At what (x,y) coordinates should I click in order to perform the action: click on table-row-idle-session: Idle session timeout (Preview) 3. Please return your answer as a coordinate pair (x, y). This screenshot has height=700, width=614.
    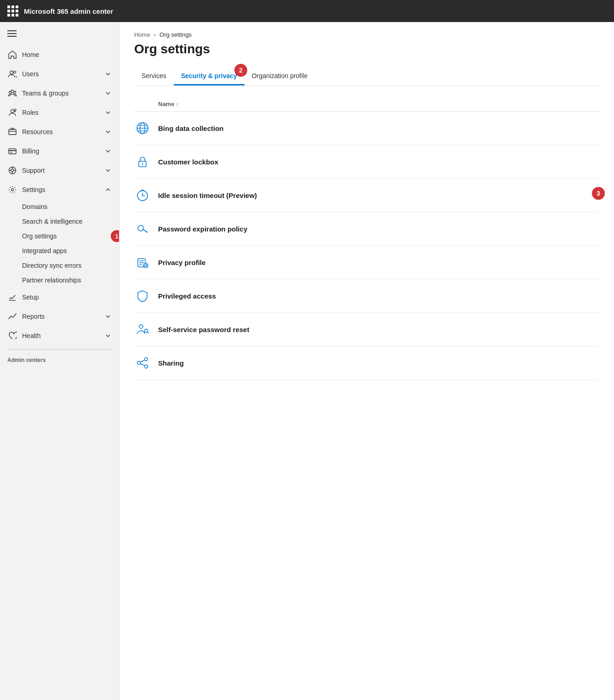
    Looking at the image, I should click on (367, 196).